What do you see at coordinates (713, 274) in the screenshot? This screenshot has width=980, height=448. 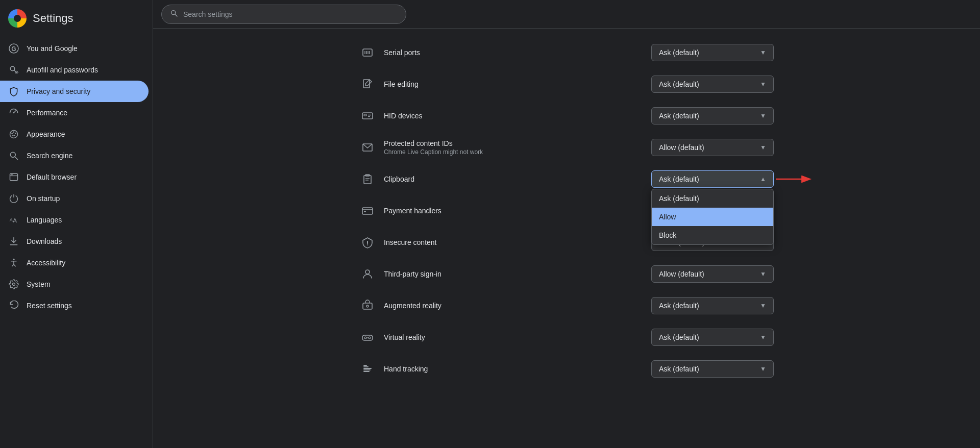 I see `third-party-signin-dropdown: Allow (default) ▼` at bounding box center [713, 274].